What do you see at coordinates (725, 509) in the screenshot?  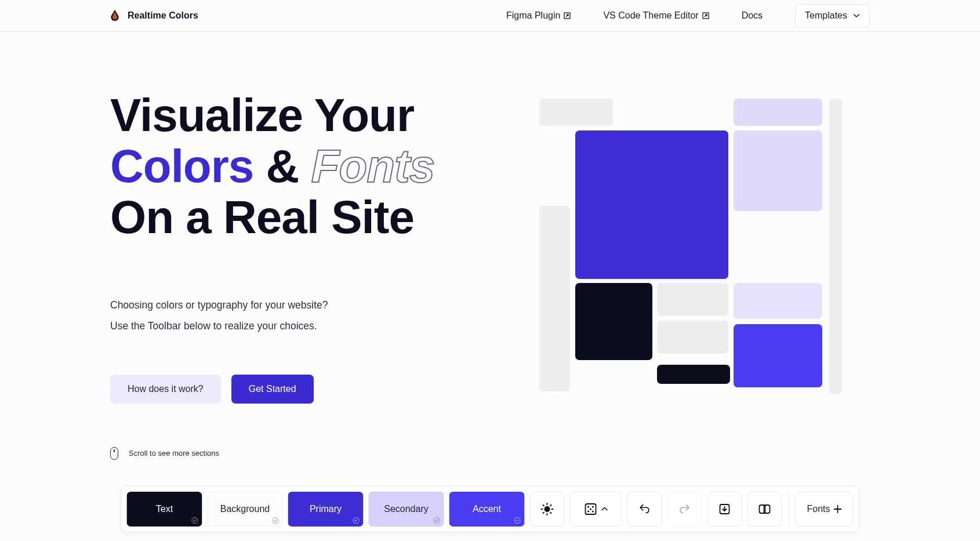 I see `export-button` at bounding box center [725, 509].